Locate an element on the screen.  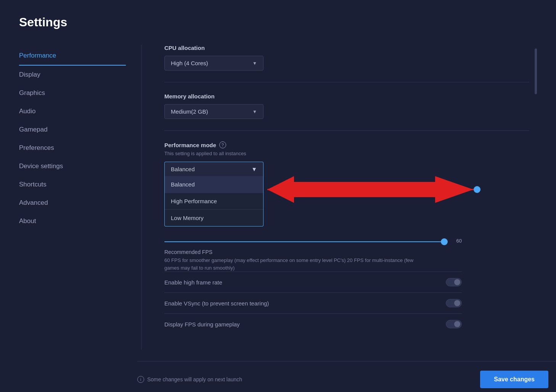
fps-slider-row: 60 is located at coordinates (313, 241).